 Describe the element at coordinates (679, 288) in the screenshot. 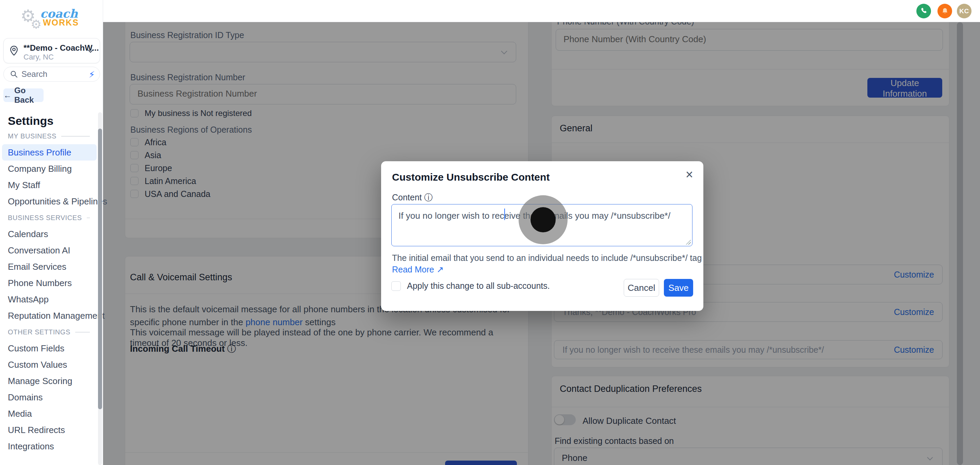

I see `save-button: Save` at that location.